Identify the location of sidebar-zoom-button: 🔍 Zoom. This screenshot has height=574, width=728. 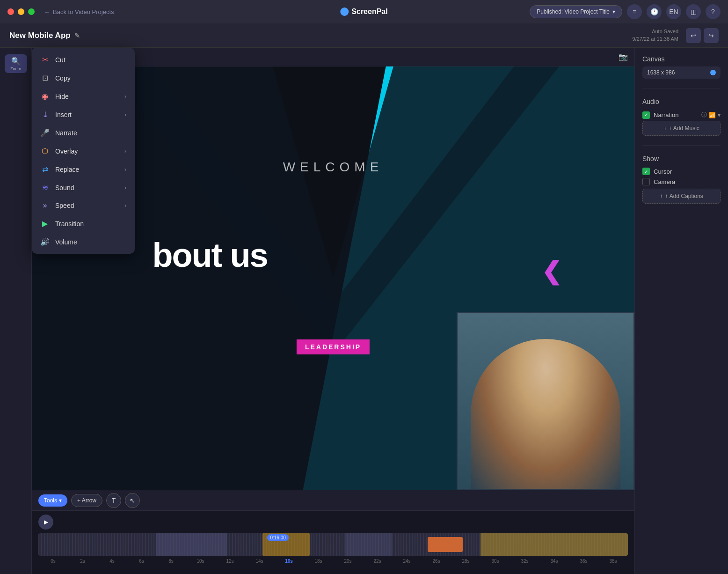
(16, 64).